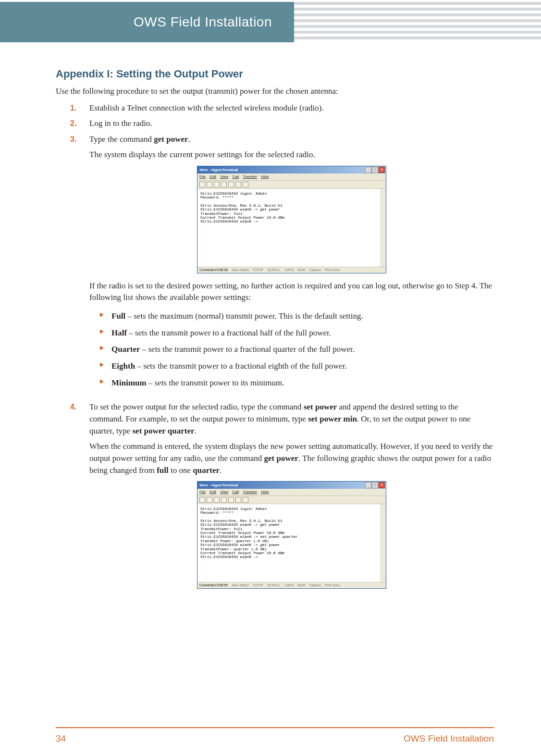 Image resolution: width=541 pixels, height=756 pixels. What do you see at coordinates (292, 352) in the screenshot?
I see `power-settings-list: Full – sets the maximum (normal) transmi…` at bounding box center [292, 352].